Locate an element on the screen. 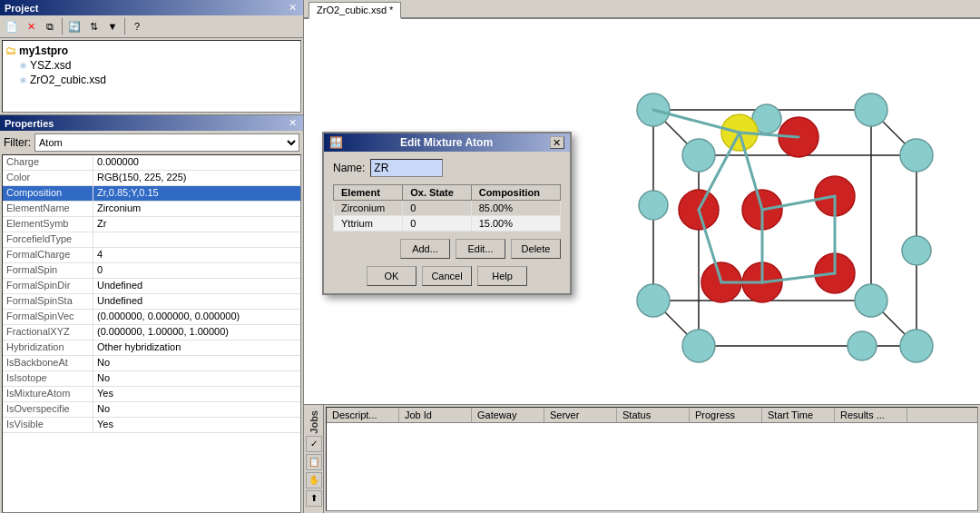 Image resolution: width=980 pixels, height=513 pixels. modal-cell-composition: 85.00% is located at coordinates (515, 209).